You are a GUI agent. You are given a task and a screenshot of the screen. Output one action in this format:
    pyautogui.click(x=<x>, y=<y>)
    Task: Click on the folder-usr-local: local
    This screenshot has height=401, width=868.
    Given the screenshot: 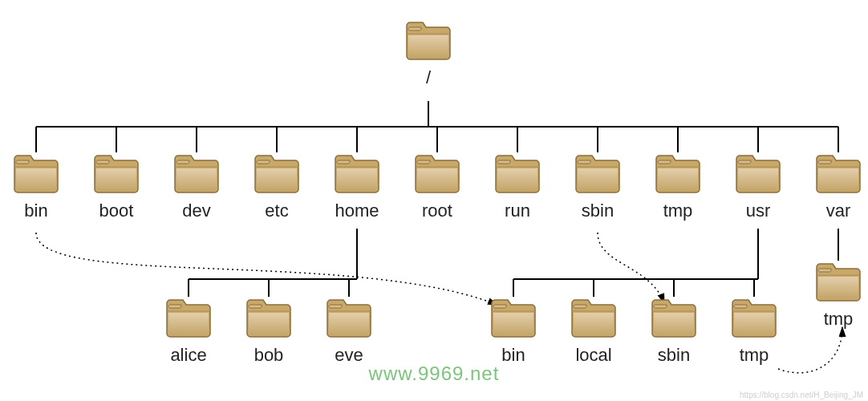 What is the action you would take?
    pyautogui.click(x=594, y=331)
    